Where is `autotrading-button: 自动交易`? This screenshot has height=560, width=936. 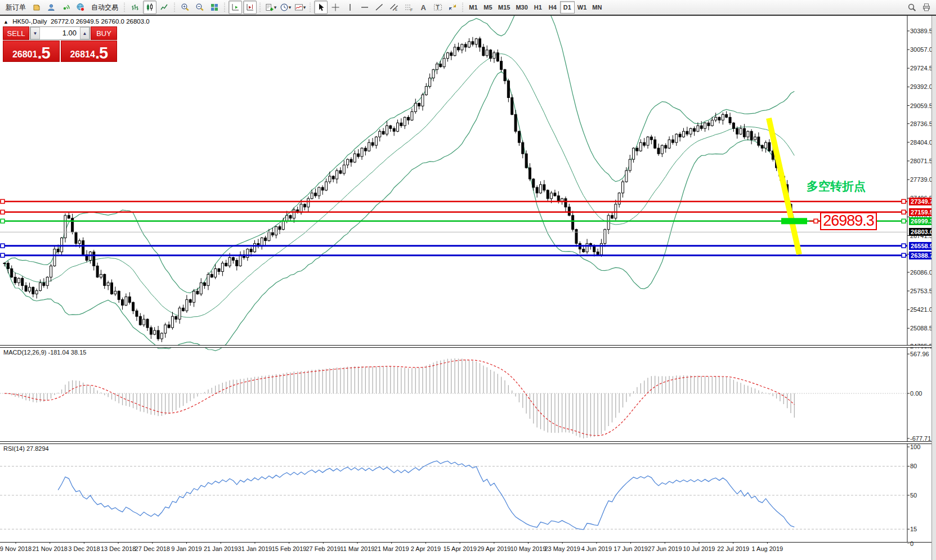 autotrading-button: 自动交易 is located at coordinates (97, 7).